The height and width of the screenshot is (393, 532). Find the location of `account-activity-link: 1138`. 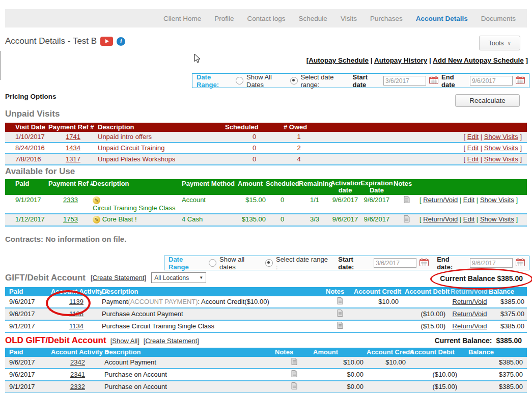

account-activity-link: 1138 is located at coordinates (76, 314).